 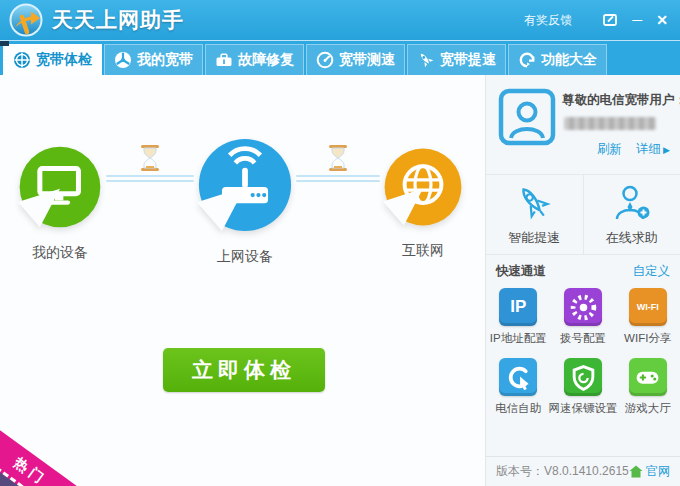 What do you see at coordinates (64, 60) in the screenshot?
I see `tab-label: 宽带体检` at bounding box center [64, 60].